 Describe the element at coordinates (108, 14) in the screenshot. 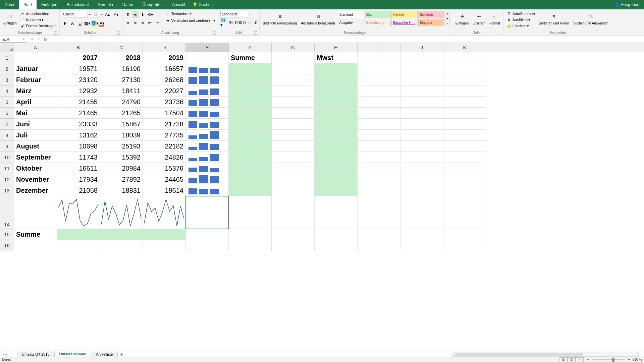

I see `grow-font-icon: A▴` at that location.